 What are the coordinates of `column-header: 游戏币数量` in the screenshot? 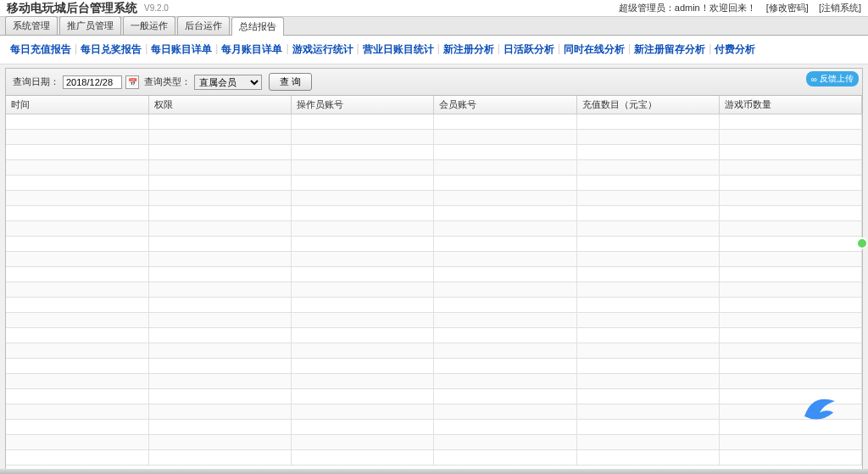 It's located at (790, 105).